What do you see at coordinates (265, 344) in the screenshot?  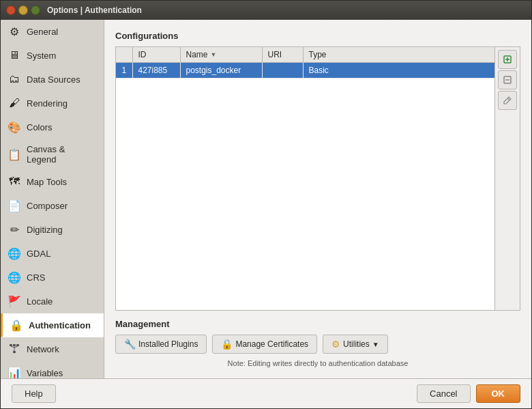 I see `manage-certificates-button: 🔒 Manage Certificates` at bounding box center [265, 344].